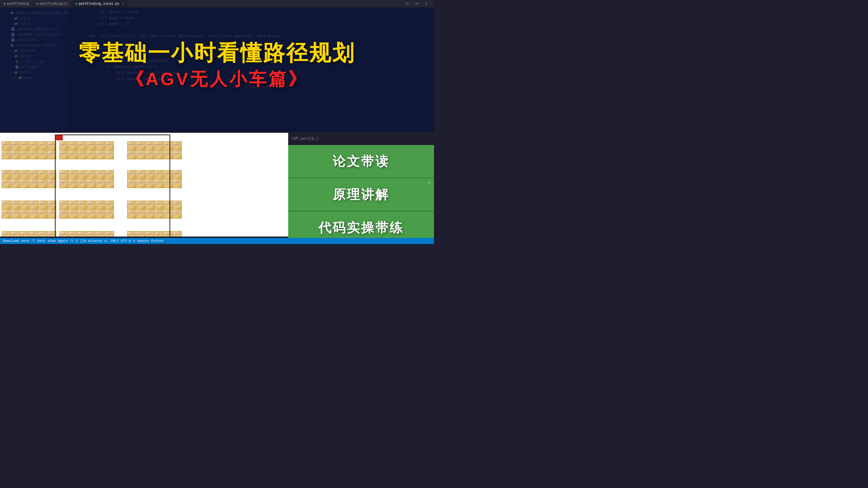 This screenshot has width=868, height=488. What do you see at coordinates (4, 4) in the screenshot?
I see `tab-icon: ●` at bounding box center [4, 4].